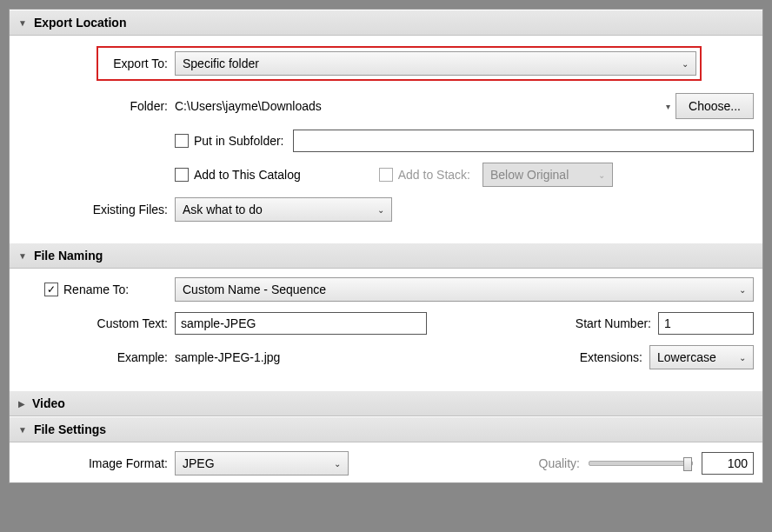 The width and height of the screenshot is (772, 532). Describe the element at coordinates (728, 463) in the screenshot. I see `quality-input` at that location.